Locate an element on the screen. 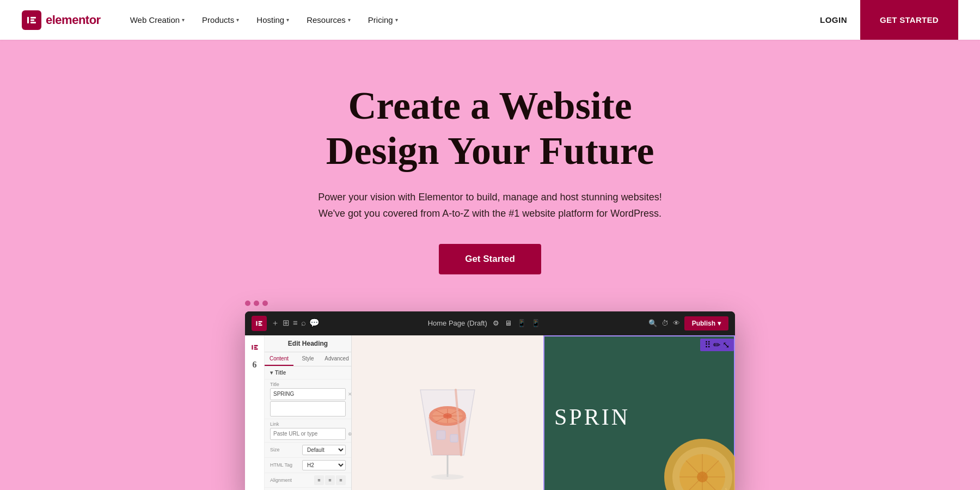  search-icon: ⌕ is located at coordinates (304, 323).